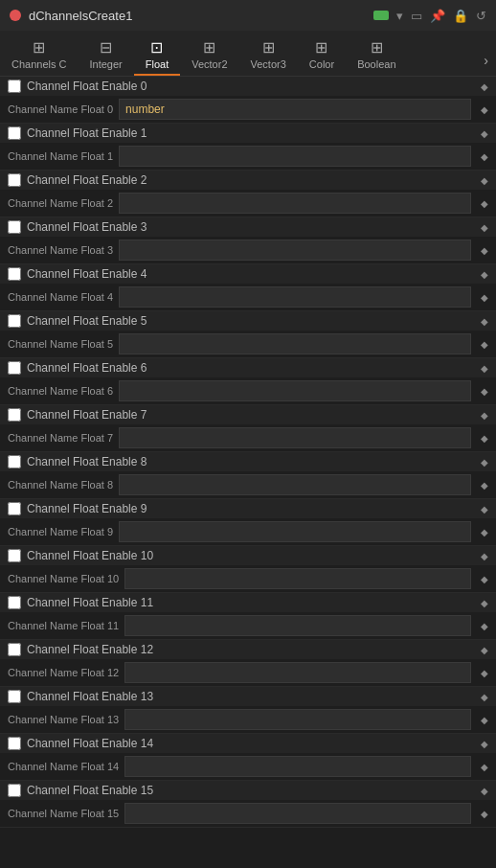 The width and height of the screenshot is (496, 868). Describe the element at coordinates (209, 56) in the screenshot. I see `tab-vector2: ⊞ Vector2` at that location.